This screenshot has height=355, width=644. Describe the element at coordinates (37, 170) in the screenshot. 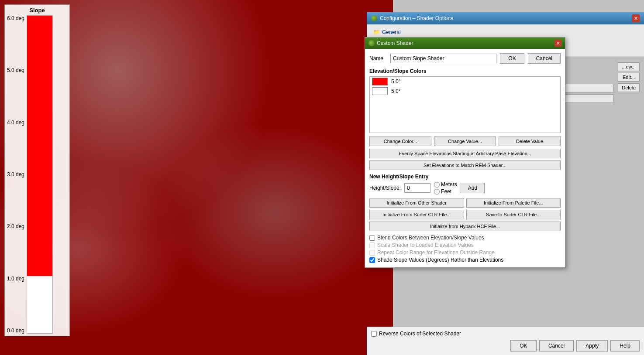

I see `slope-legend: Slope 0.0 deg 1.0 deg 2.0 deg 3.0 deg 4.…` at that location.